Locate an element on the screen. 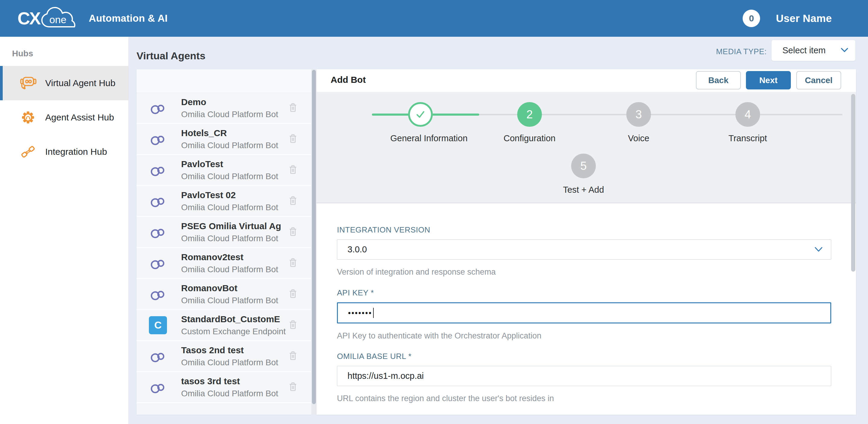 The image size is (868, 424). bot-list-item: Tasos 2nd test Omilia Cloud Platform Bot is located at coordinates (224, 357).